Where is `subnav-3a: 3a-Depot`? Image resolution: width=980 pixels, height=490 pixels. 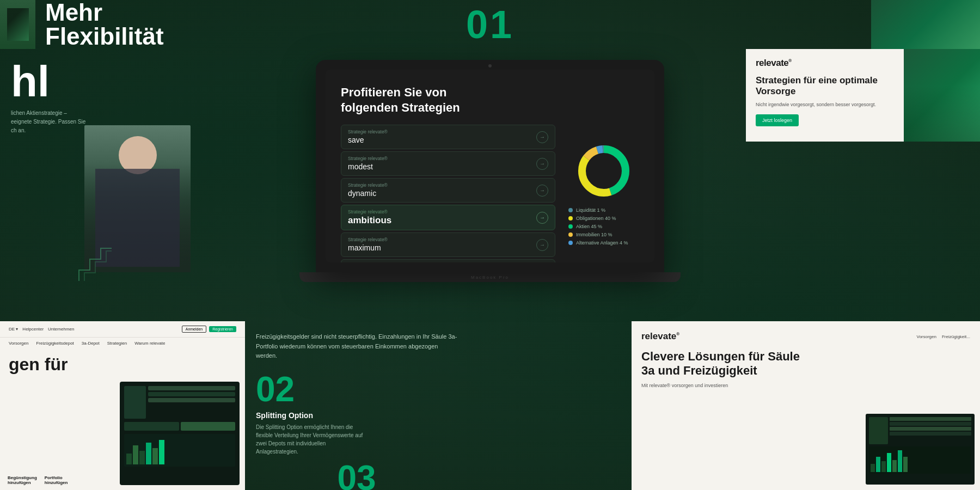 subnav-3a: 3a-Depot is located at coordinates (90, 343).